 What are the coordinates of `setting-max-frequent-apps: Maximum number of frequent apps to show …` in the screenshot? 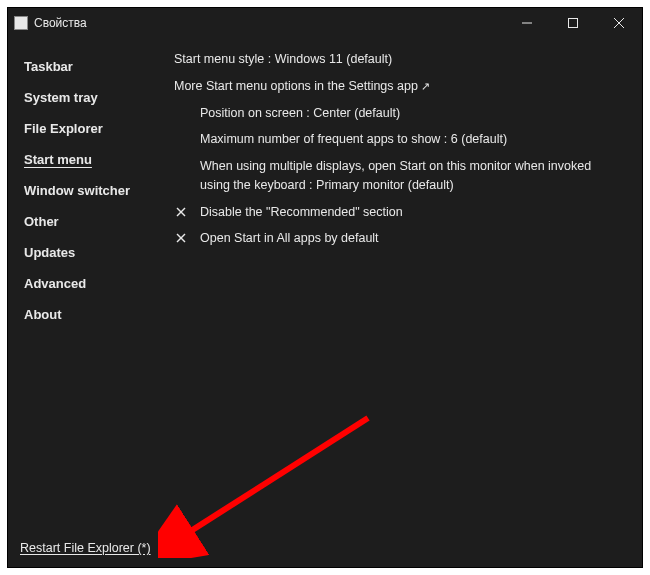 It's located at (354, 139).